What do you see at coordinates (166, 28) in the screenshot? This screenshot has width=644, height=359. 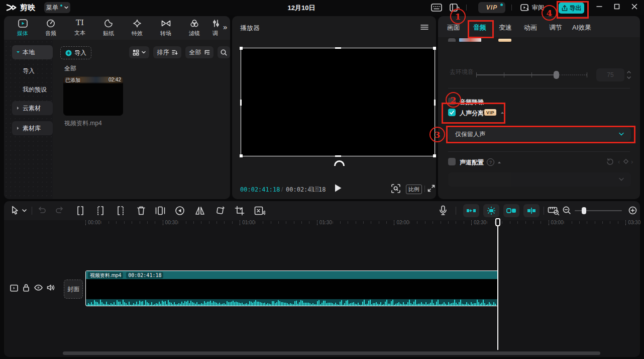 I see `tab-transitions: 转场` at bounding box center [166, 28].